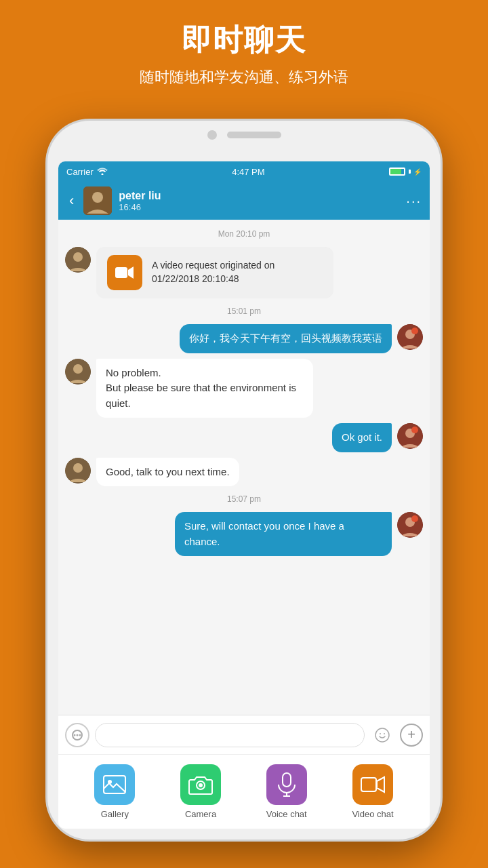 Image resolution: width=488 pixels, height=868 pixels. What do you see at coordinates (411, 735) in the screenshot?
I see `add-button: +` at bounding box center [411, 735].